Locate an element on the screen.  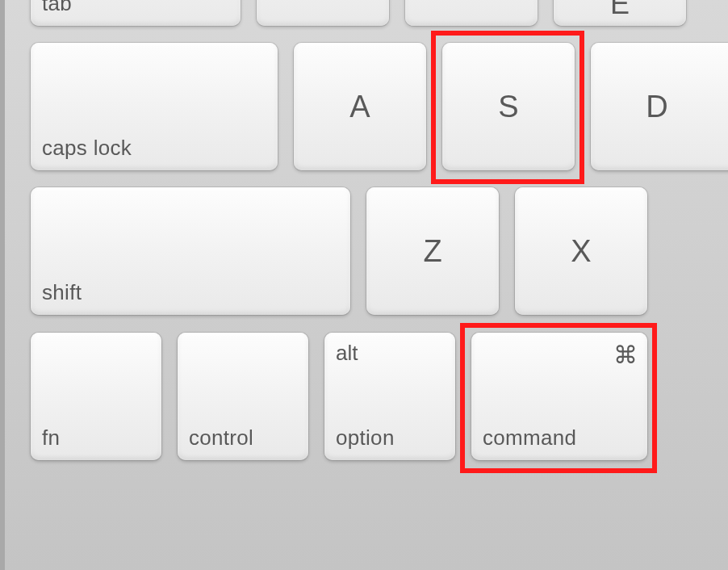
z-key-label: Z is located at coordinates (433, 252).